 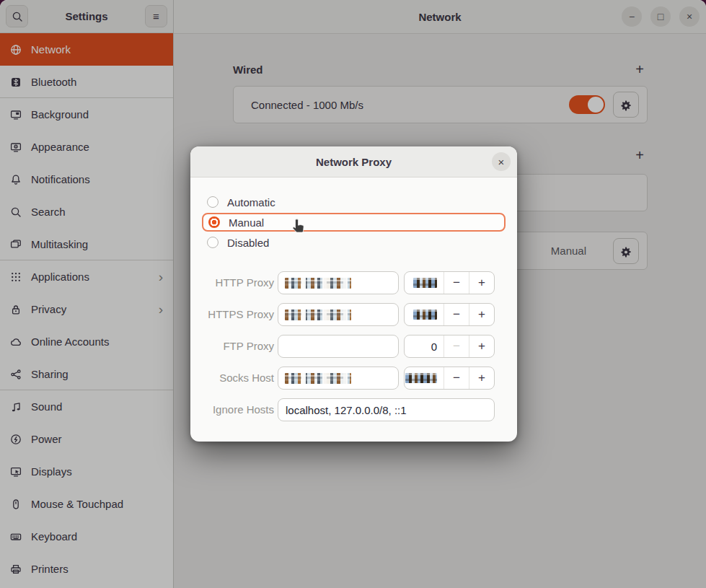 I want to click on radio-label: Automatic, so click(x=251, y=202).